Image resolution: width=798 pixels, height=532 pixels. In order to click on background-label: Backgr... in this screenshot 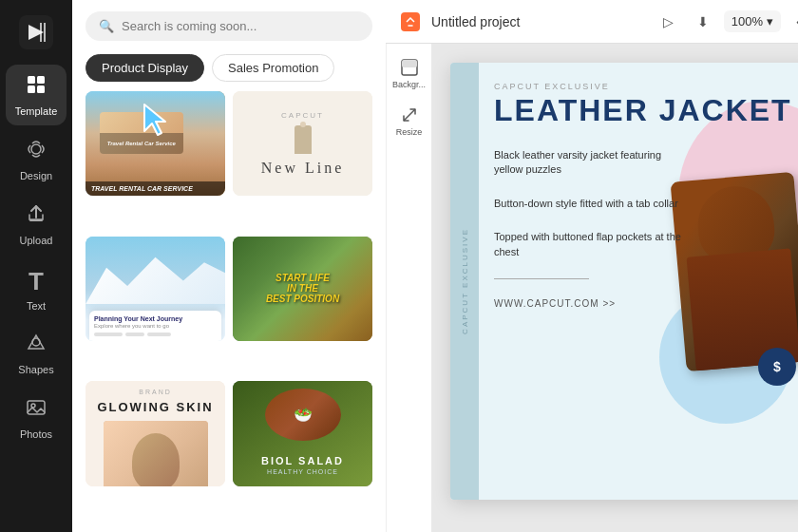, I will do `click(408, 85)`.